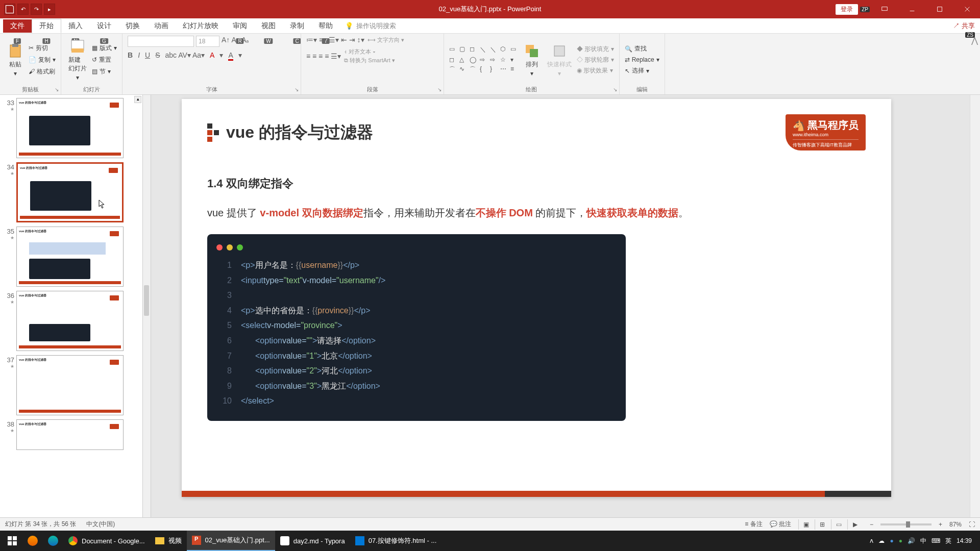 The height and width of the screenshot is (551, 980). Describe the element at coordinates (881, 541) in the screenshot. I see `tray-weather: ☁` at that location.